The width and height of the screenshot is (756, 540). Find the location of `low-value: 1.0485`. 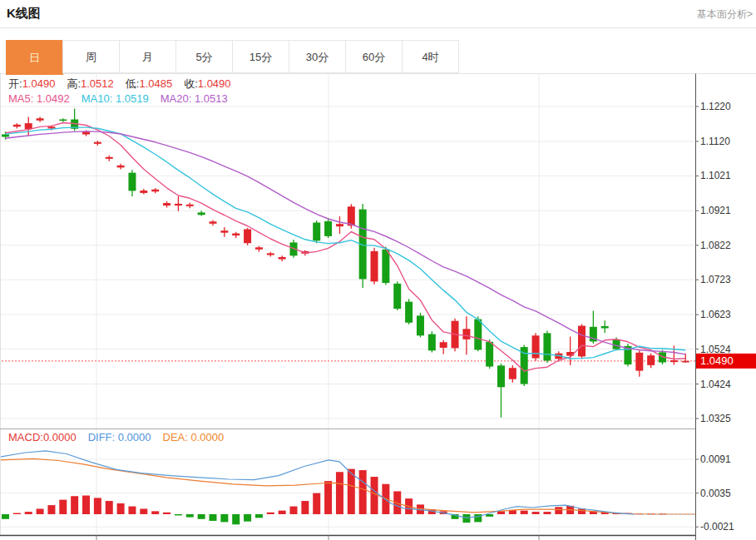

low-value: 1.0485 is located at coordinates (156, 83).